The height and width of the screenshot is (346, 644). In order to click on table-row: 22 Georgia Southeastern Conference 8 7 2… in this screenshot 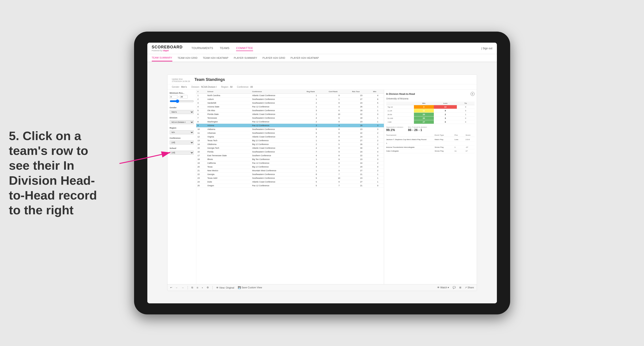, I will do `click(290, 174)`.